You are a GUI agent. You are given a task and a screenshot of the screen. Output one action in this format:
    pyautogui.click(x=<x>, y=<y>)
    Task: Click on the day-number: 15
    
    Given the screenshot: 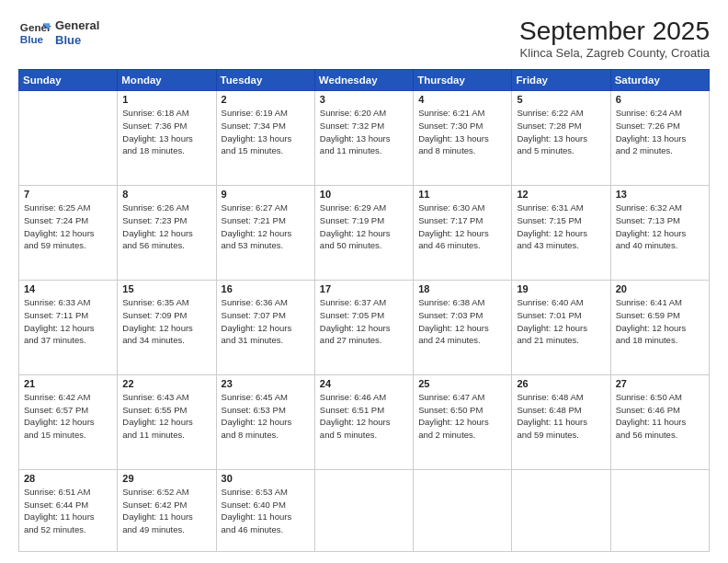 What is the action you would take?
    pyautogui.click(x=166, y=289)
    